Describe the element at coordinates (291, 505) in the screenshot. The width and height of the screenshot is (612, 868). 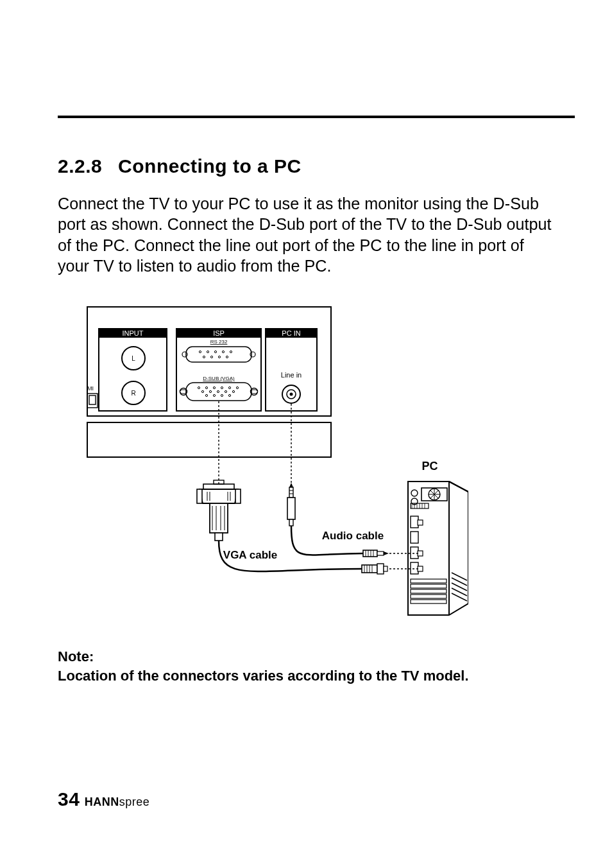
I see `audio-plug-icon` at that location.